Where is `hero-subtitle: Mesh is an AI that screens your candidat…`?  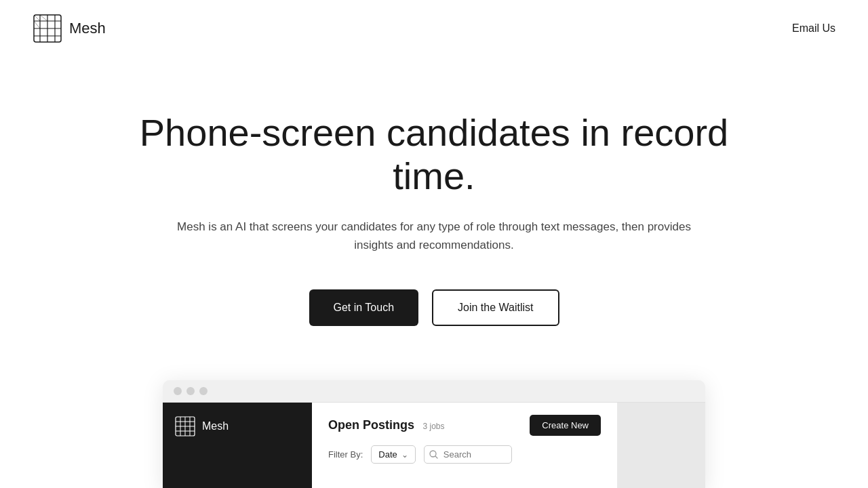
hero-subtitle: Mesh is an AI that screens your candidat… is located at coordinates (434, 236).